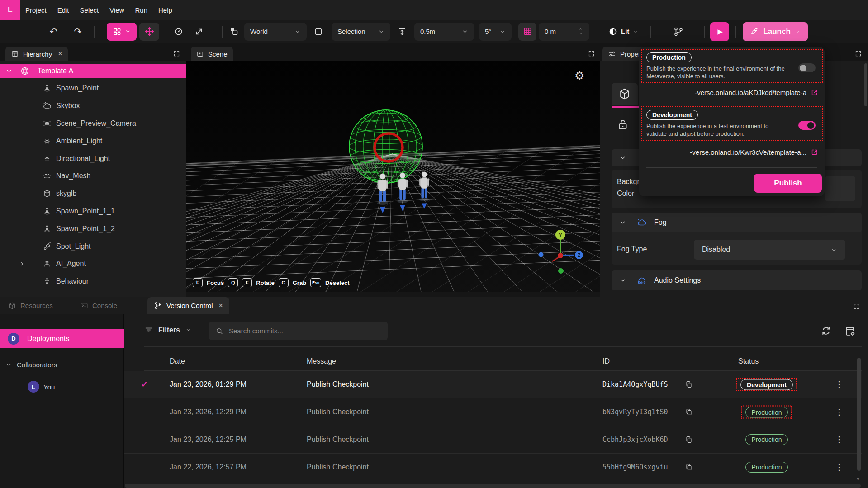  What do you see at coordinates (866, 85) in the screenshot?
I see `properties-scrollbar` at bounding box center [866, 85].